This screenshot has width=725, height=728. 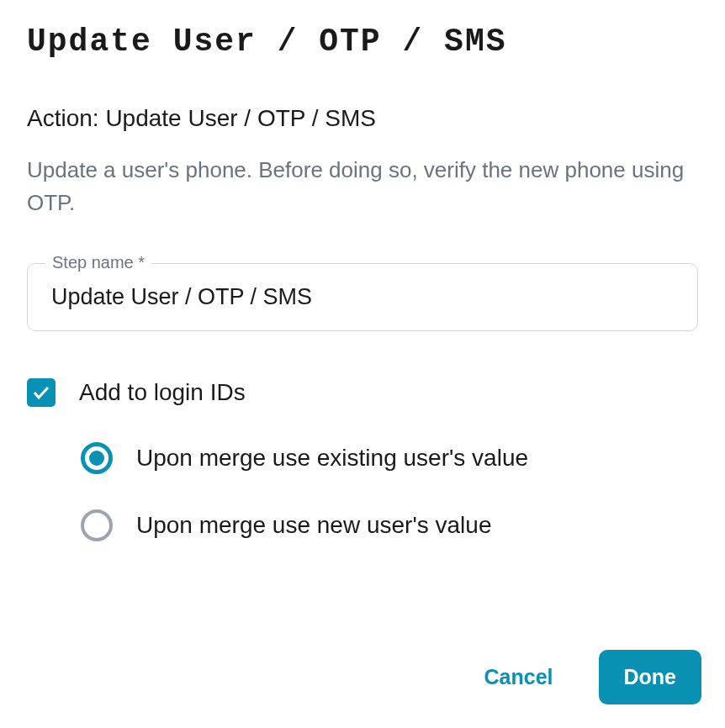 I want to click on add-to-login-ids-row: Add to login IDs, so click(x=362, y=393).